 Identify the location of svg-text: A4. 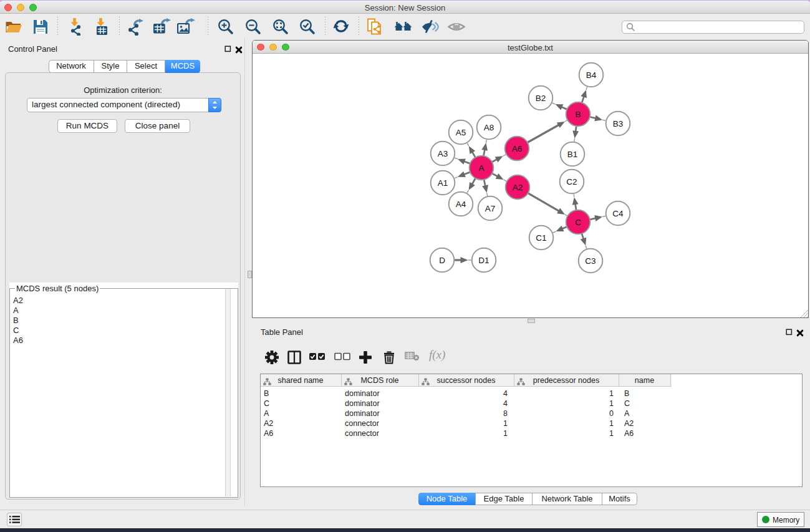
(461, 205).